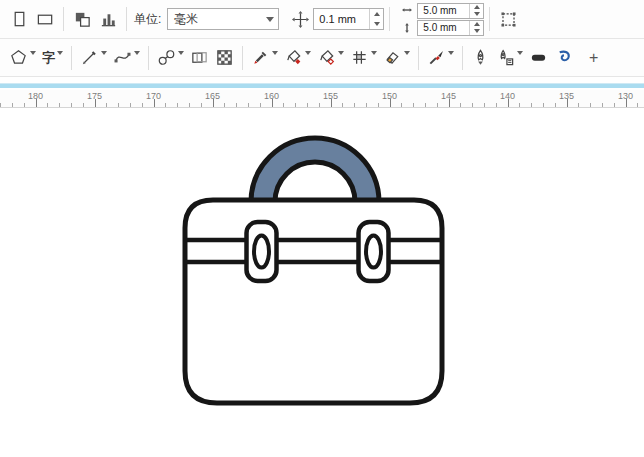 The height and width of the screenshot is (457, 644). I want to click on transparency-tool-button, so click(200, 58).